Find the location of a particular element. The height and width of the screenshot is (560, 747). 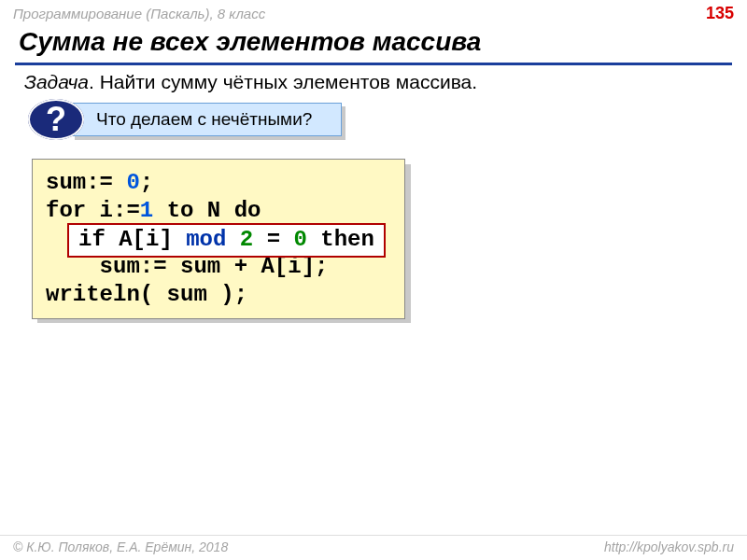

footer: © К.Ю. Поляков, Е.А. Ерёмин, 2018 http:/… is located at coordinates (374, 547).